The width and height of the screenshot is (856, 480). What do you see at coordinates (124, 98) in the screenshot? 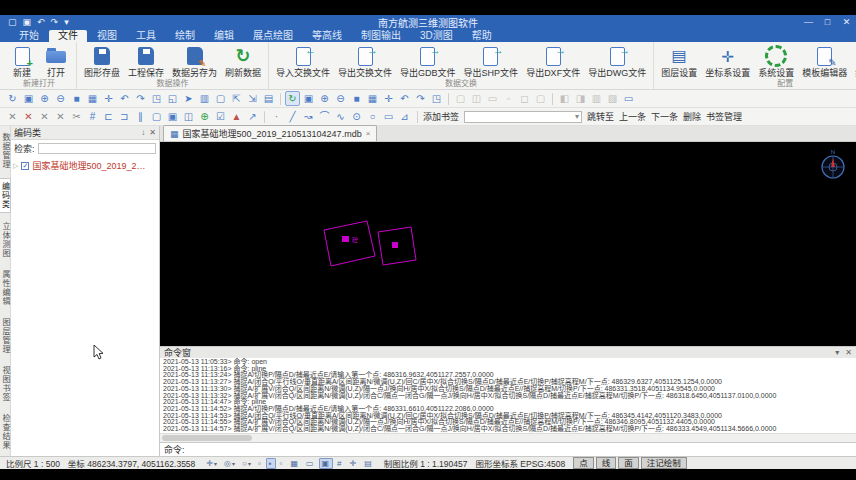
I see `toolbar-icon: ↶` at bounding box center [124, 98].